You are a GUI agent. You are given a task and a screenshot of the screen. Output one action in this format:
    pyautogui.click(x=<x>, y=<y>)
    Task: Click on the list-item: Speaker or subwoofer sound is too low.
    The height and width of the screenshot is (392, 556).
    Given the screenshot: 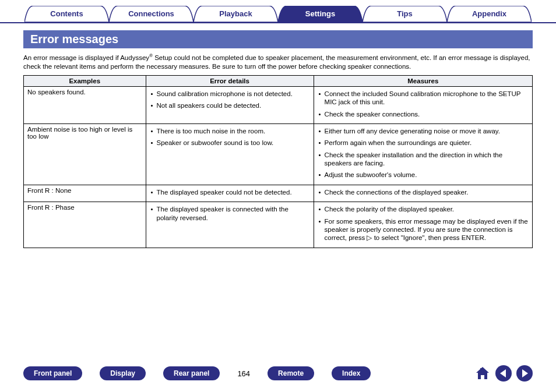 What is the action you would take?
    pyautogui.click(x=231, y=143)
    